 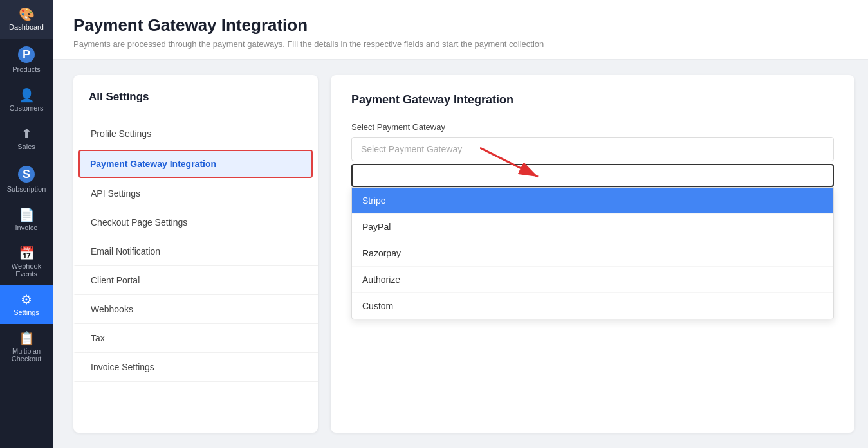 I want to click on settings-menu-api: API Settings, so click(x=196, y=194).